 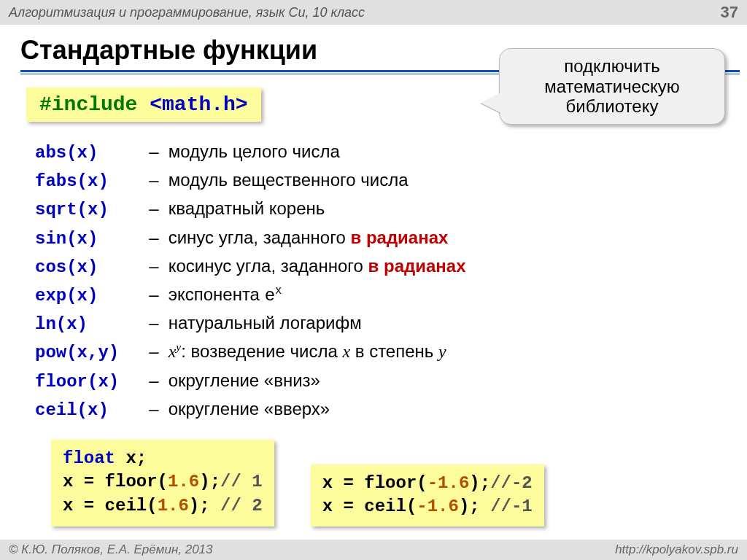 I want to click on func-name: floor(x), so click(x=90, y=382).